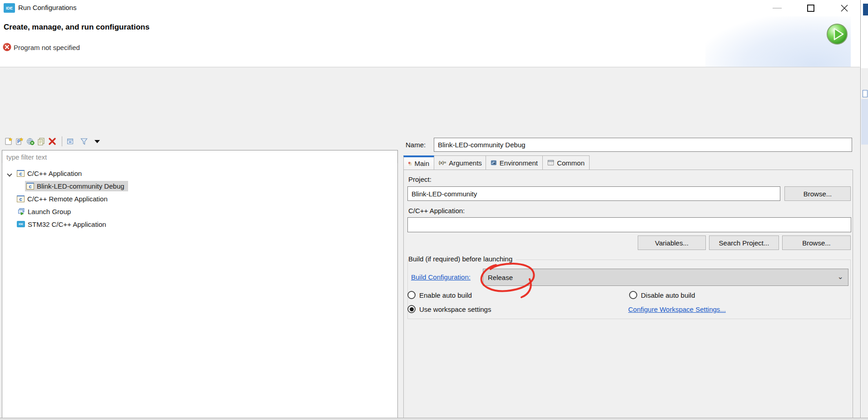 Image resolution: width=868 pixels, height=420 pixels. I want to click on disable-auto-build-label: Disable auto build, so click(668, 295).